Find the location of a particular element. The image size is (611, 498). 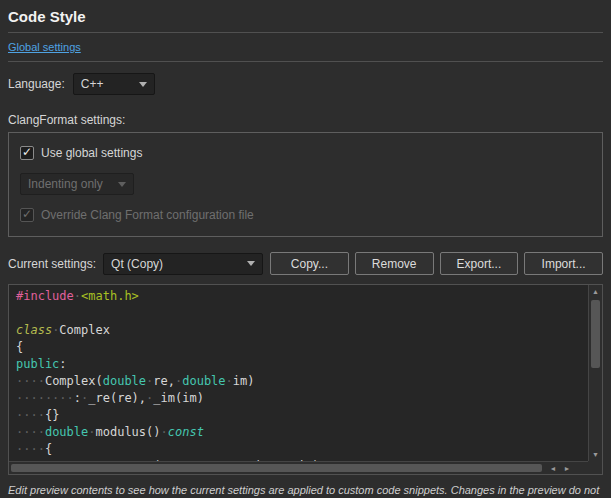

code-line: ····Complex(double·re,·double·im) is located at coordinates (298, 382).